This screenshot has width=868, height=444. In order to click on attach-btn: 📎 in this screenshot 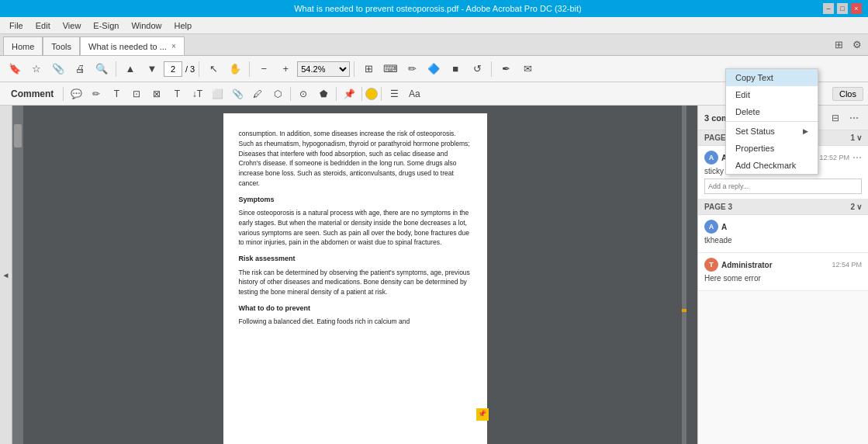, I will do `click(58, 69)`.